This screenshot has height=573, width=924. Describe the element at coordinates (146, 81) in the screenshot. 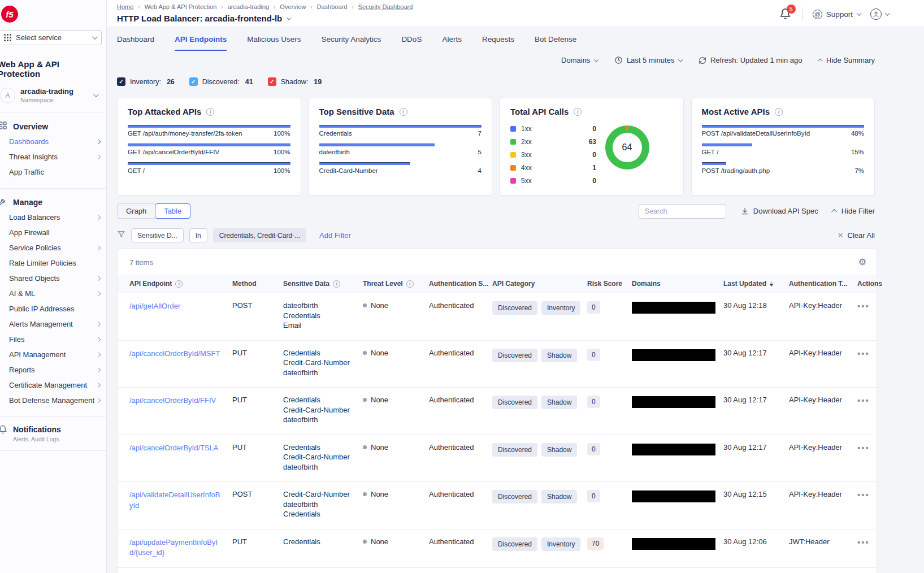

I see `checkbox-inventory: ✓Inventory:26` at that location.